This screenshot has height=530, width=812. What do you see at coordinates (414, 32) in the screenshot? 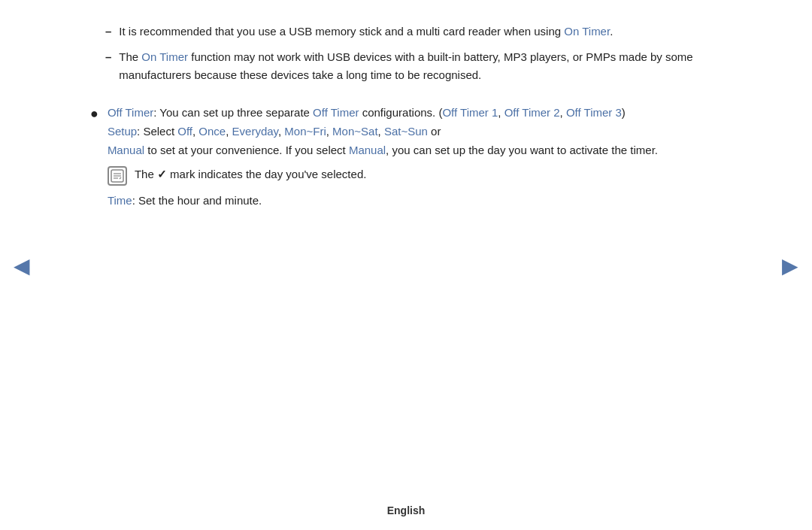
I see `dash-item-1: – It is recommended that you use a USB m…` at bounding box center [414, 32].